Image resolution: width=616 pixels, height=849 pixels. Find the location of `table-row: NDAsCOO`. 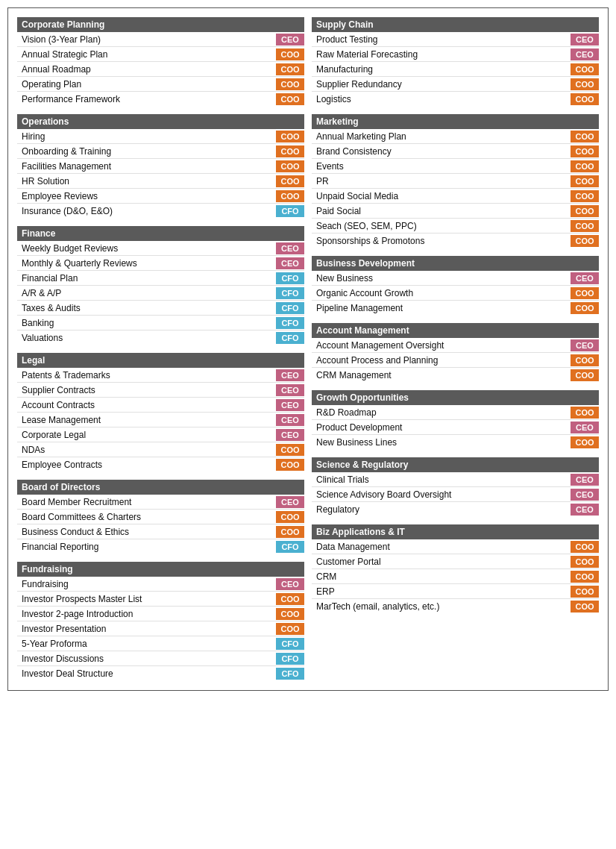

table-row: NDAsCOO is located at coordinates (161, 450).